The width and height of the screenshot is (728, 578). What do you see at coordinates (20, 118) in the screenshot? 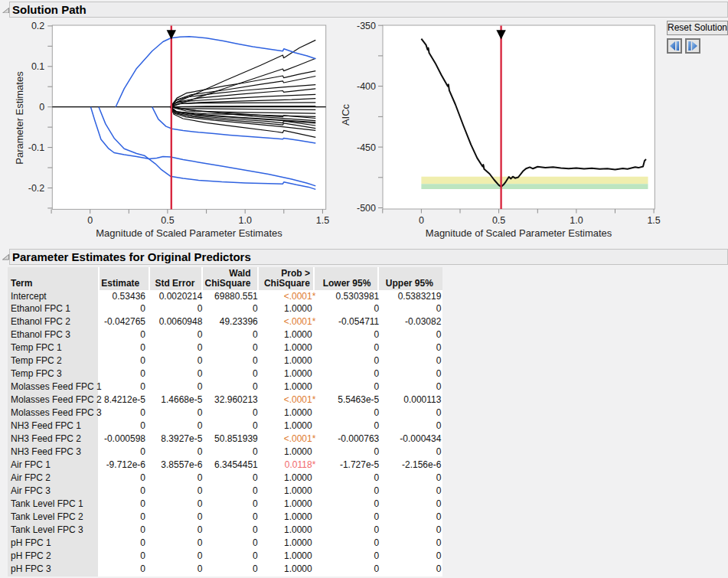
I see `svg-text: Parameter Estimates` at bounding box center [20, 118].